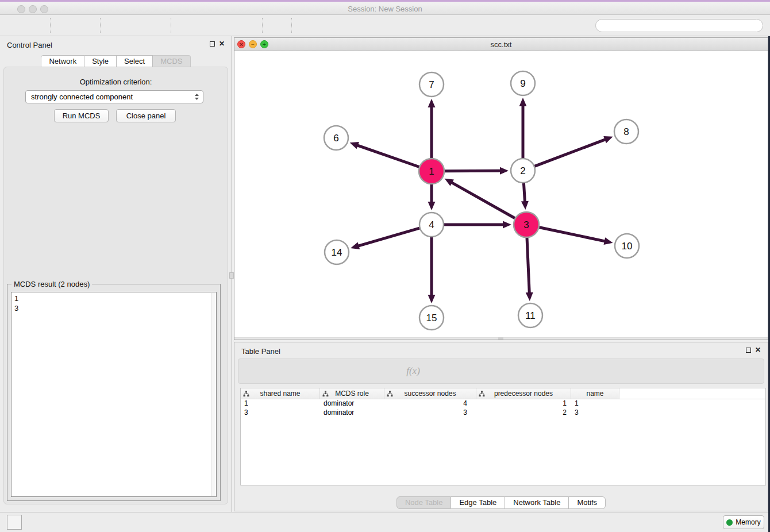 The height and width of the screenshot is (532, 770). What do you see at coordinates (537, 503) in the screenshot?
I see `tab-network-table: Network Table` at bounding box center [537, 503].